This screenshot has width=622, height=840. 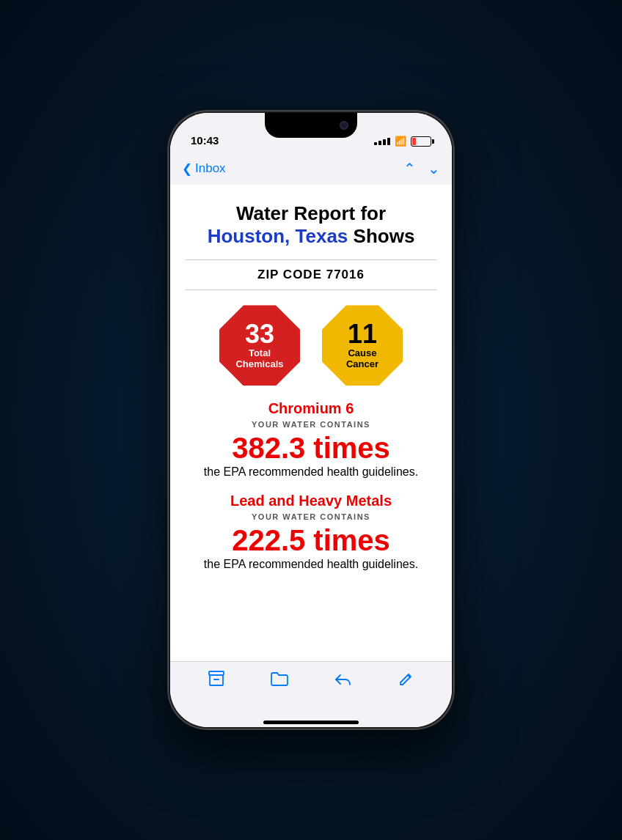 What do you see at coordinates (204, 169) in the screenshot?
I see `inbox-back-button: ❮ Inbox` at bounding box center [204, 169].